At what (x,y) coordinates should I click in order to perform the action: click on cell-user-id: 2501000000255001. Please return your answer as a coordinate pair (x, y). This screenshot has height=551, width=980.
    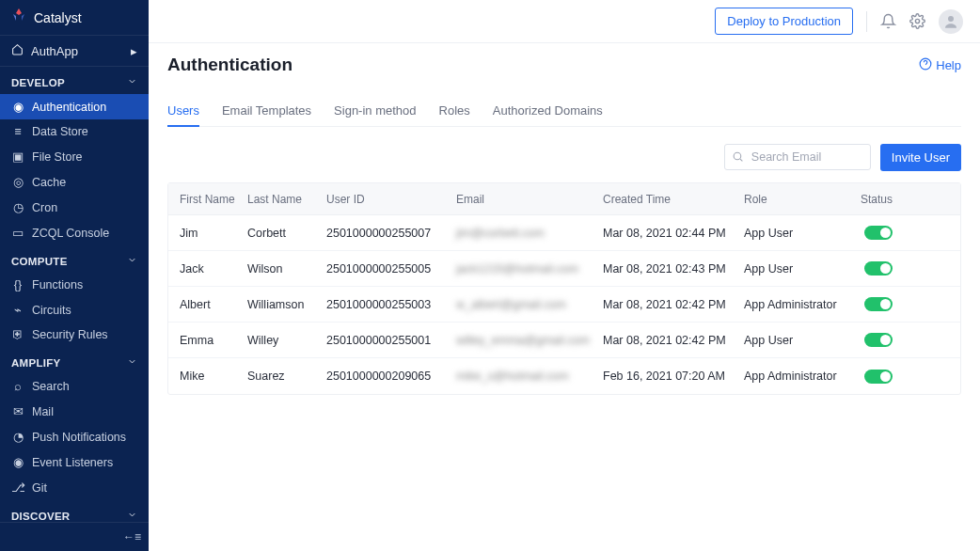
    Looking at the image, I should click on (391, 340).